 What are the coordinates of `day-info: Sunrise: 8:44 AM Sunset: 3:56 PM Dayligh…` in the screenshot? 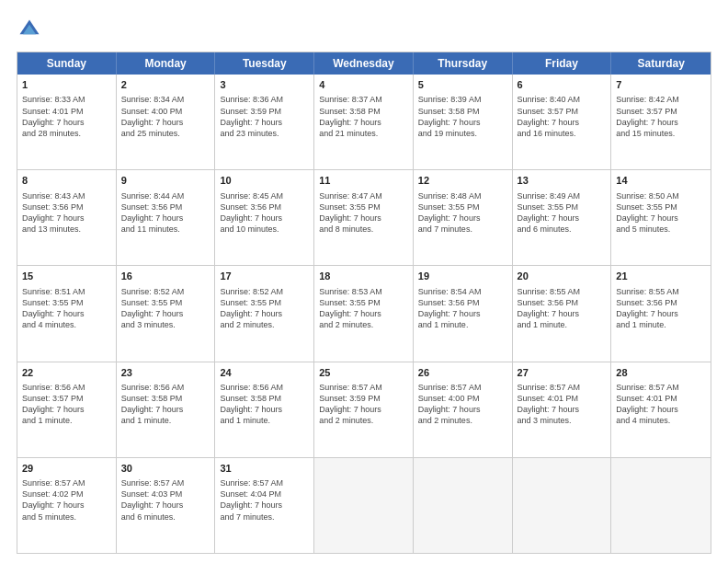 It's located at (165, 213).